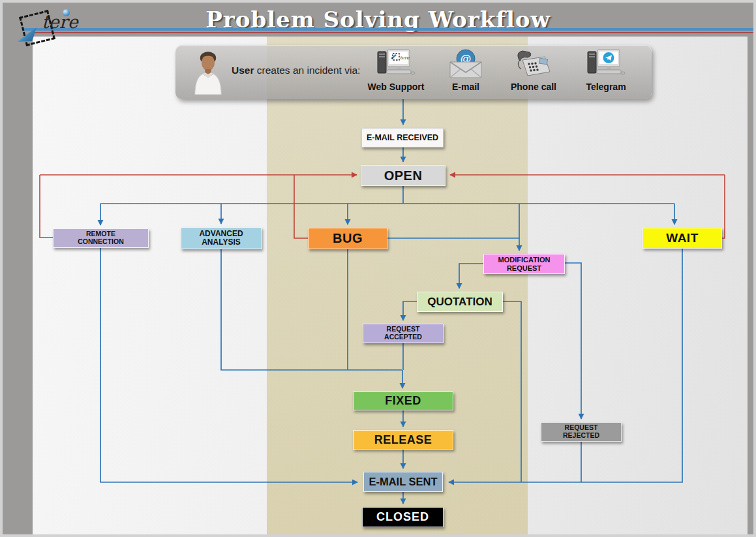 This screenshot has width=756, height=537. What do you see at coordinates (403, 440) in the screenshot?
I see `node-release: RELEASE` at bounding box center [403, 440].